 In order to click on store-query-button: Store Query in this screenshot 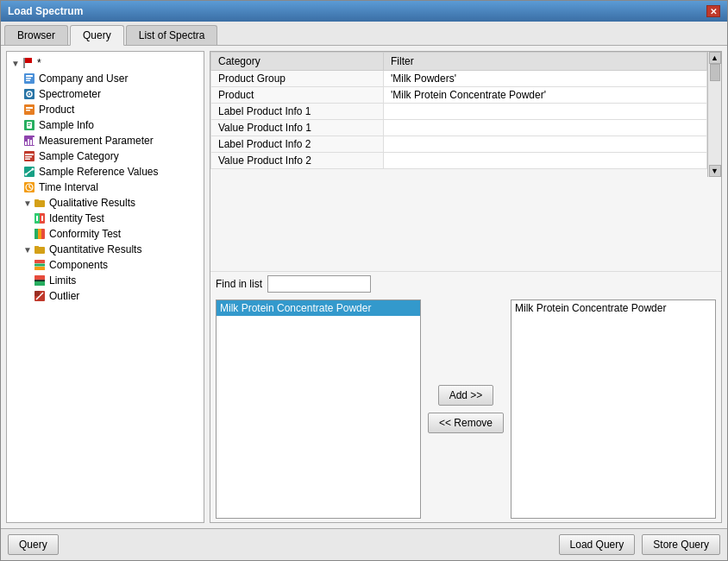, I will do `click(681, 545)`.